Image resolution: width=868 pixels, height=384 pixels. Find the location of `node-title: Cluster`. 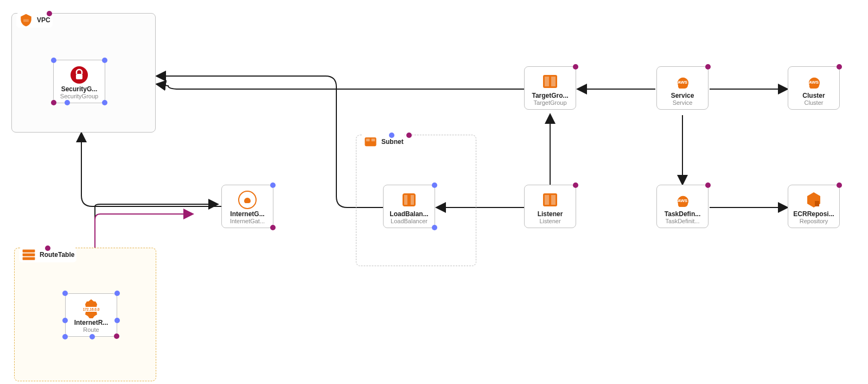

node-title: Cluster is located at coordinates (814, 96).